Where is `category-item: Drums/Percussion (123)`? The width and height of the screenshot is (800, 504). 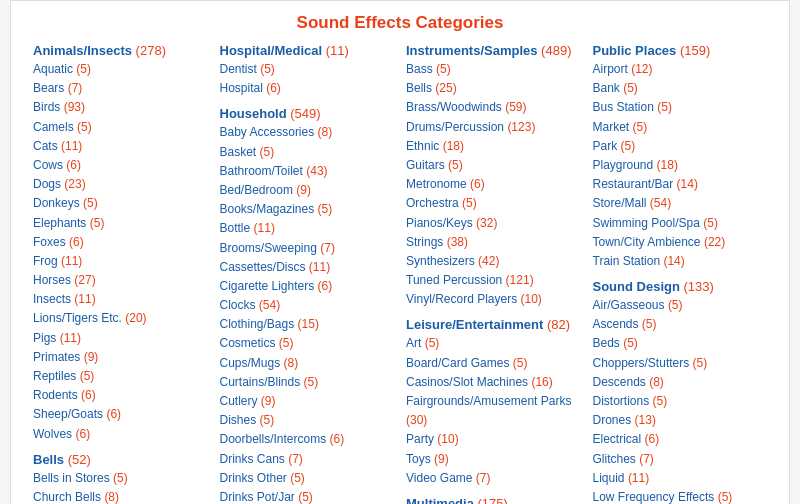
category-item: Drums/Percussion (123) is located at coordinates (494, 128).